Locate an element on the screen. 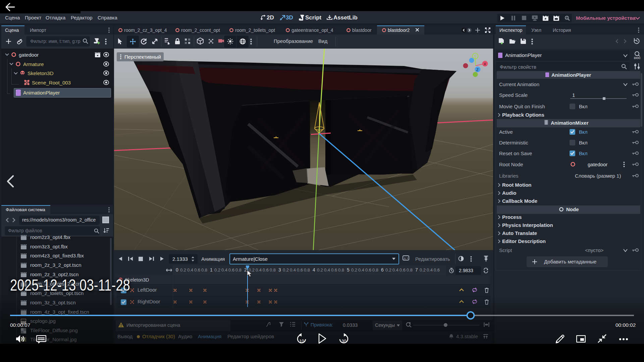 The width and height of the screenshot is (644, 362). svg-text: X is located at coordinates (485, 64).